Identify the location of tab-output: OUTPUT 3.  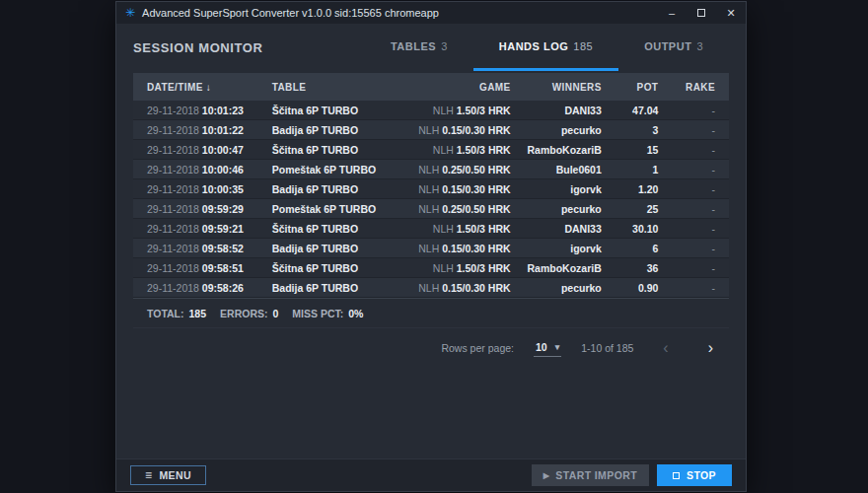
(674, 47).